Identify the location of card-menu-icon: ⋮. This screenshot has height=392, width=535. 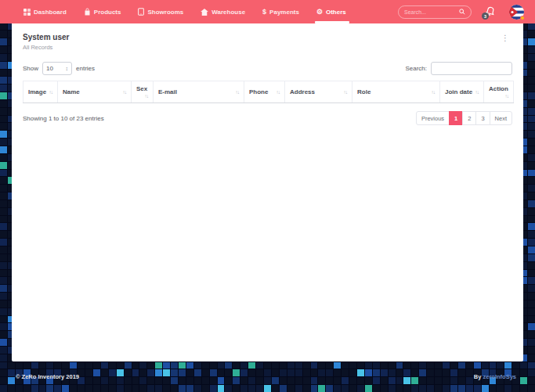
(505, 38).